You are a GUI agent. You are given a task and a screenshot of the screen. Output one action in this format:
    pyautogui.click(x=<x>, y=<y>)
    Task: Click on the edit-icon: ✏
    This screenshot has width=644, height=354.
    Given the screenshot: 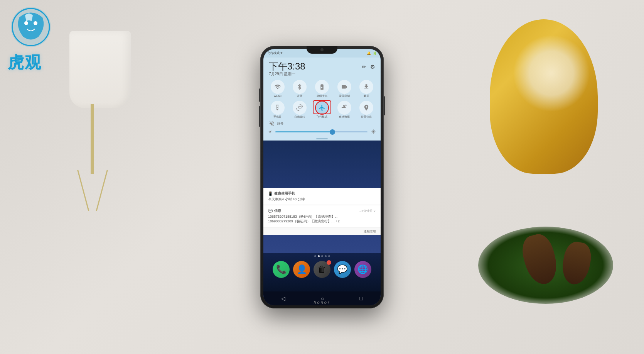 What is the action you would take?
    pyautogui.click(x=364, y=67)
    